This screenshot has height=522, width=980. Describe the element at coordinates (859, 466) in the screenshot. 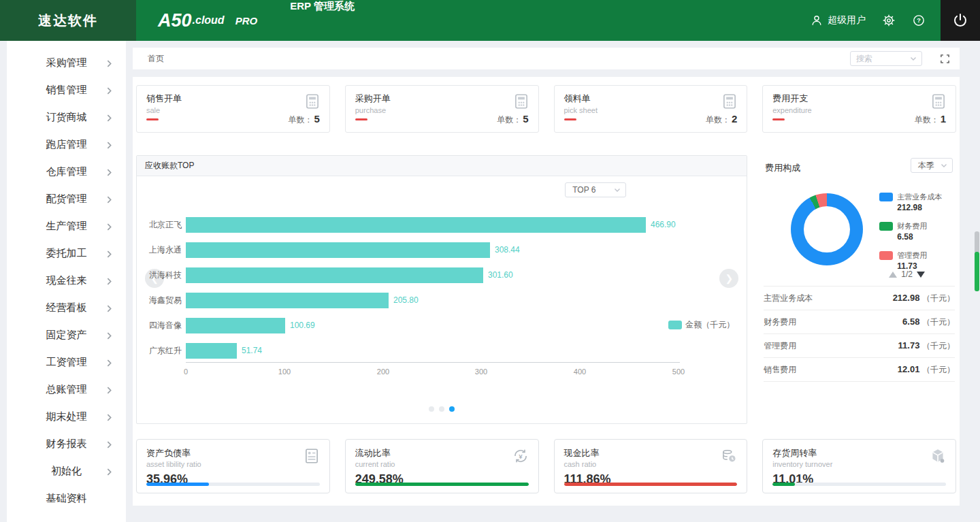

I see `ratio-card: 存货周转率 inventory turnover 11.01%` at that location.